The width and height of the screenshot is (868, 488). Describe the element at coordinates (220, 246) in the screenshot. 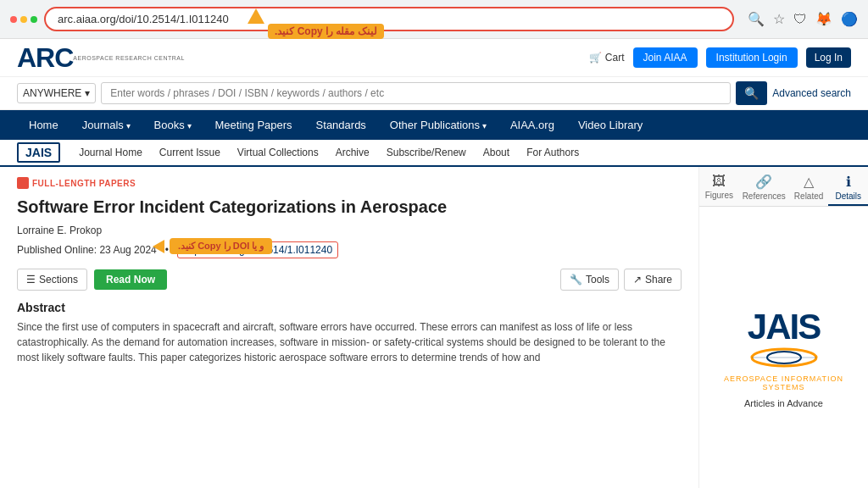

I see `doi-annotation-label: و یا DOI را Copy کنید.` at that location.